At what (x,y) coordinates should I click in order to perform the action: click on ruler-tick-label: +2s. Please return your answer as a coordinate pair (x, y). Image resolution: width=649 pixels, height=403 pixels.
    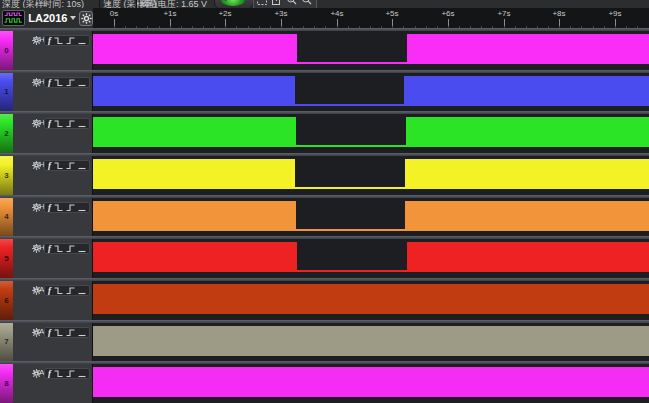
    Looking at the image, I should click on (224, 14).